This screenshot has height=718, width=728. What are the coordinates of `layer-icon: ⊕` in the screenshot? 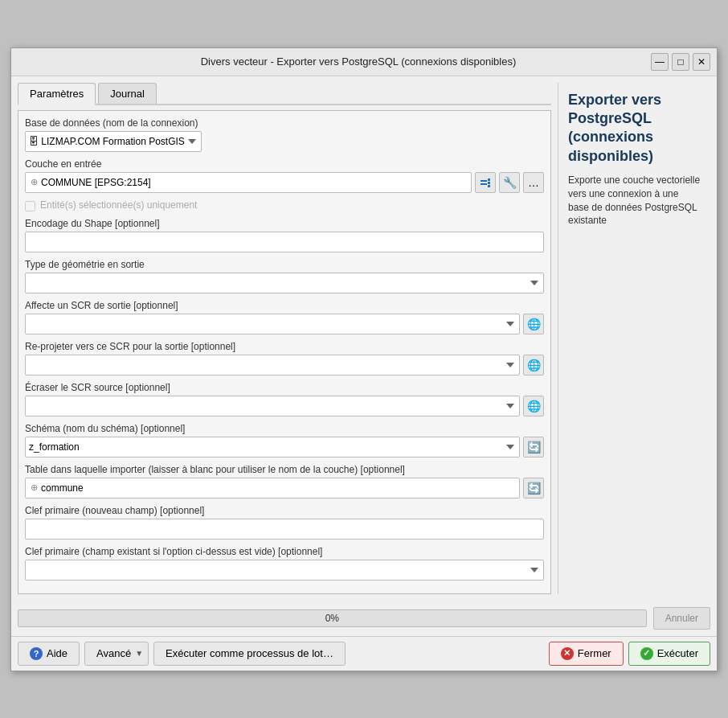 It's located at (34, 182).